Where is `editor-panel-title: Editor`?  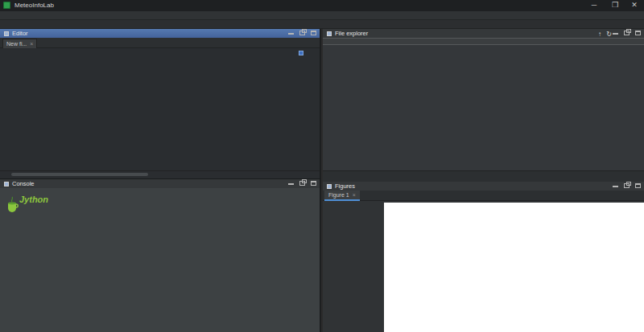
editor-panel-title: Editor is located at coordinates (20, 34).